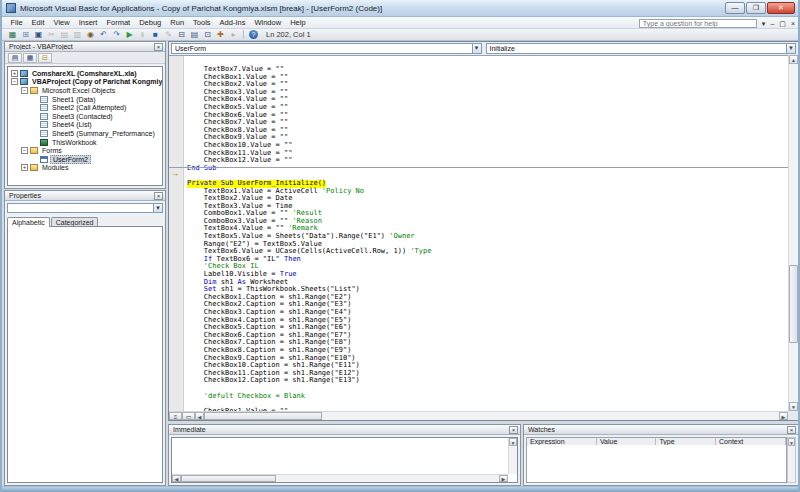  What do you see at coordinates (478, 205) in the screenshot?
I see `code-line: ComboBox1.Value = "" 'Result` at bounding box center [478, 205].